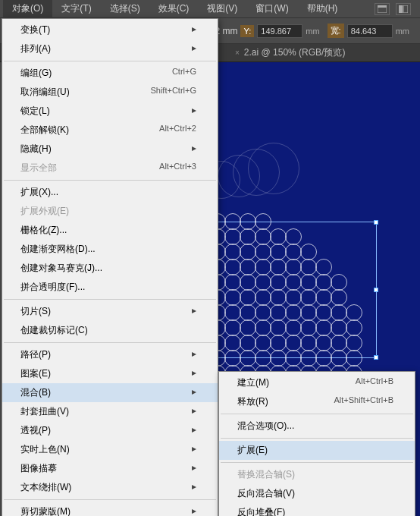 Image resolution: width=420 pixels, height=516 pixels. Describe the element at coordinates (110, 469) in the screenshot. I see `menu-item: 图像描摹▸` at that location.